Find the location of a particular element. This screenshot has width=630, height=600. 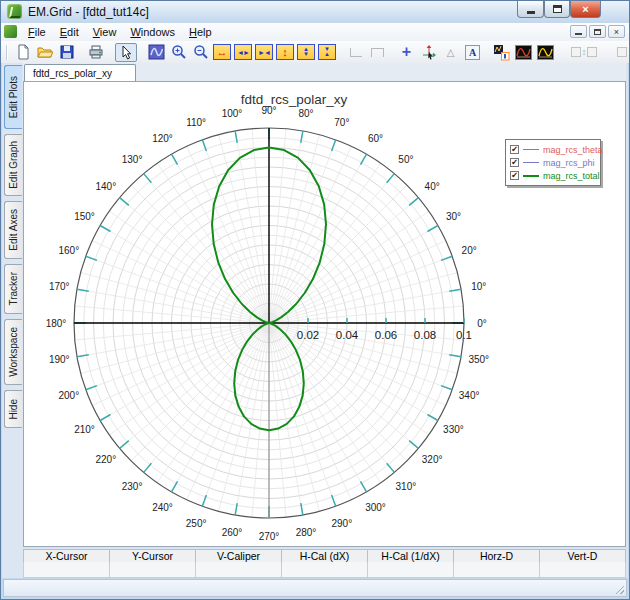

svg-text: 210° is located at coordinates (84, 430).